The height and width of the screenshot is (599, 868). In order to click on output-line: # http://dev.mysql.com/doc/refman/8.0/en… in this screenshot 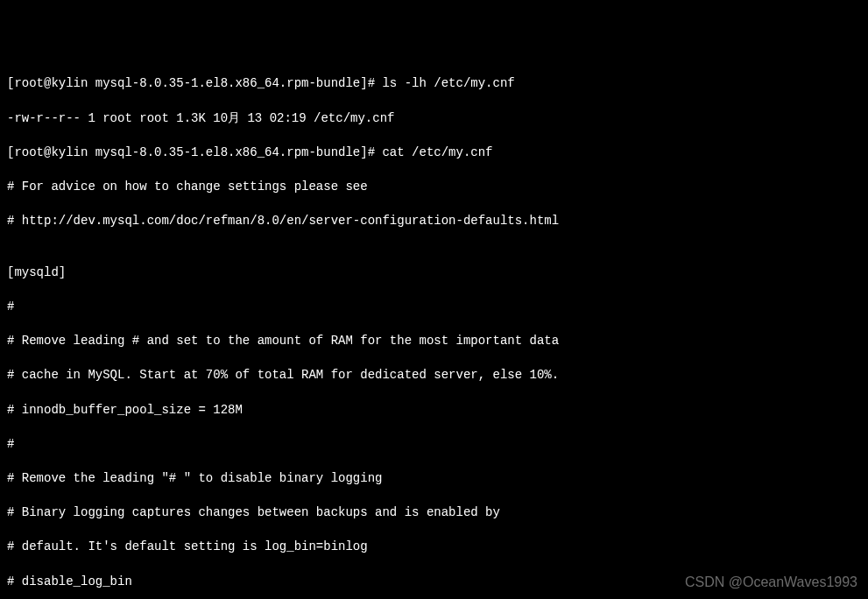, I will do `click(434, 222)`.